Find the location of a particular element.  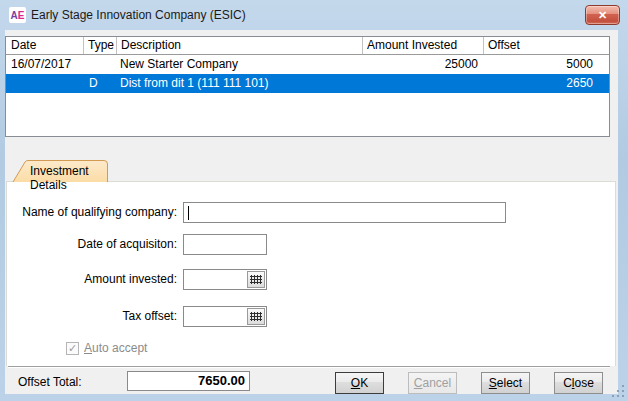

cell-type is located at coordinates (100, 64).